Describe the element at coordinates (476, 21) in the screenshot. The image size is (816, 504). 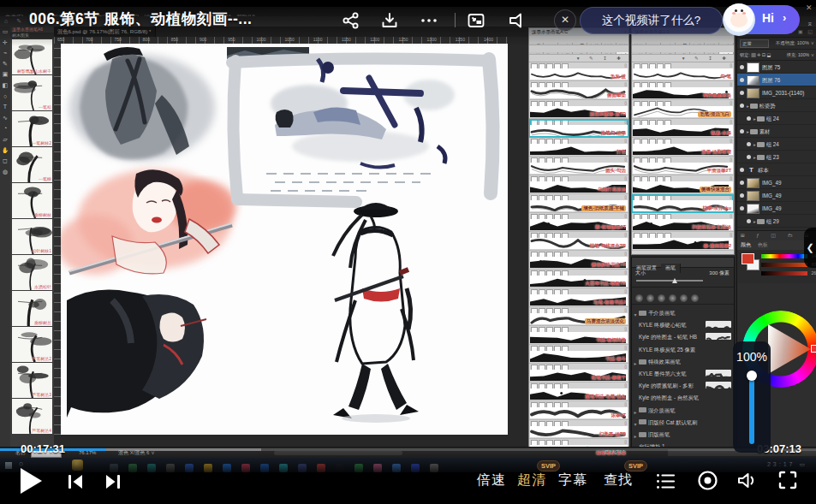
I see `picture-in-picture-icon` at that location.